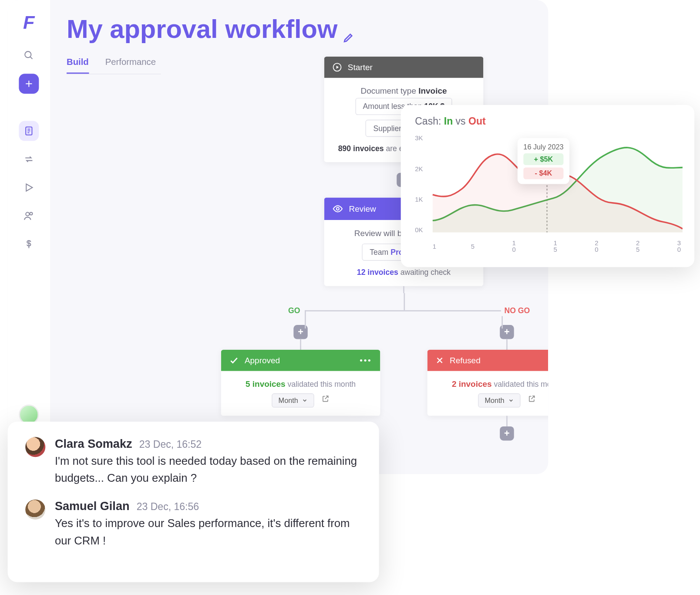 This screenshot has height=595, width=700. What do you see at coordinates (131, 65) in the screenshot?
I see `tab-performance: Performance` at bounding box center [131, 65].